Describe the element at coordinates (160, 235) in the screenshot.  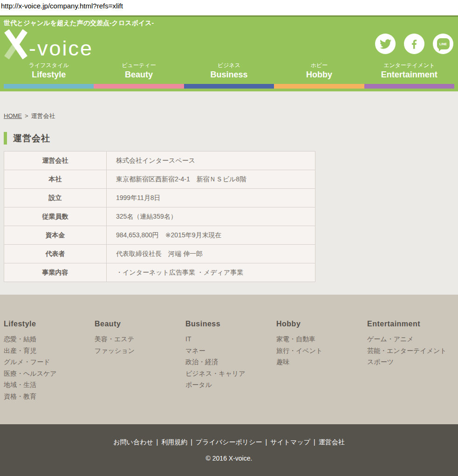
I see `table-row: 資本金 984,653,800円 ※2015年9月末現在` at that location.